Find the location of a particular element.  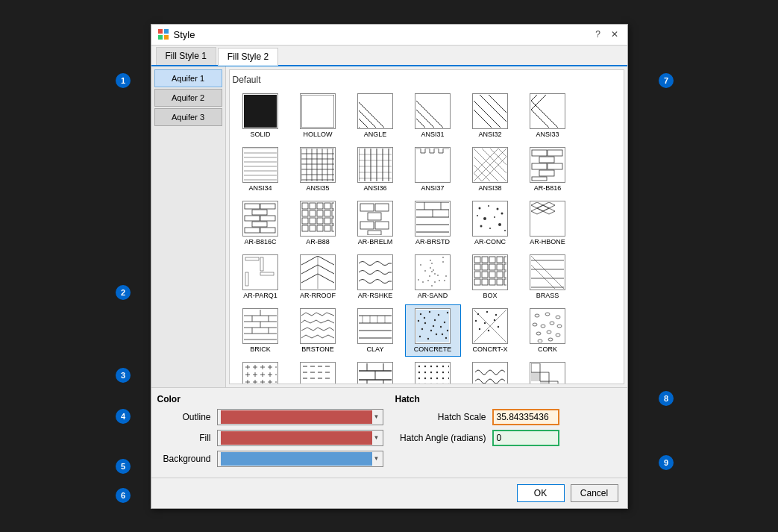

hatch-label: CLAY is located at coordinates (376, 349).